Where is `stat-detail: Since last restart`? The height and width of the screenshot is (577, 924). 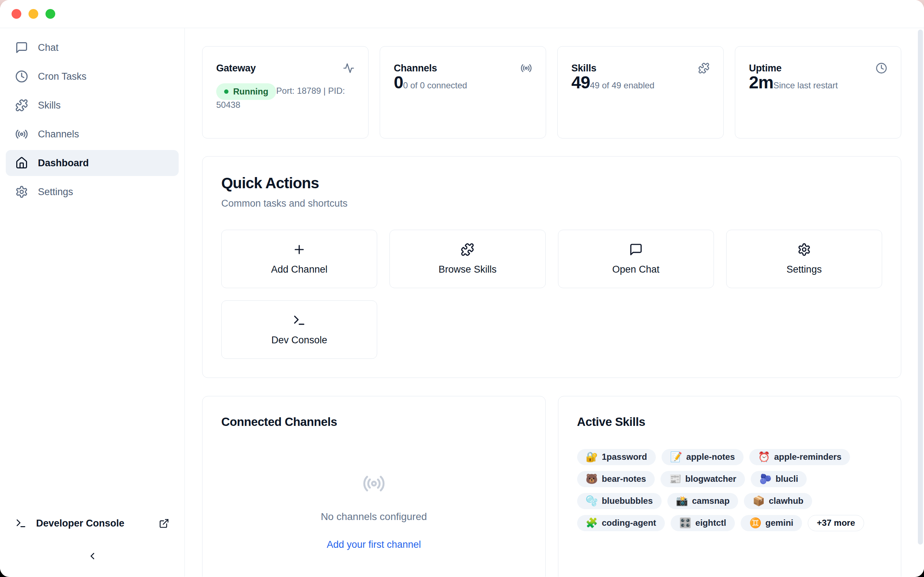 stat-detail: Since last restart is located at coordinates (806, 85).